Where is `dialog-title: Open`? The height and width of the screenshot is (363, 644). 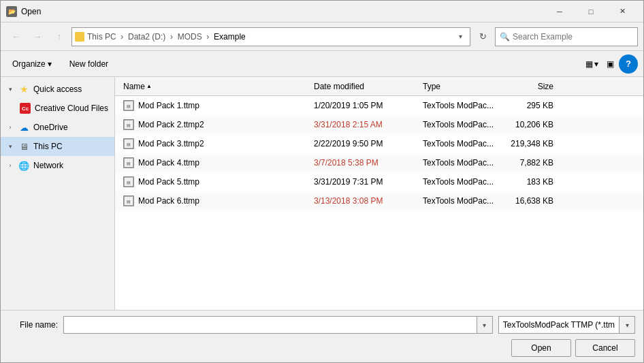 dialog-title: Open is located at coordinates (283, 12).